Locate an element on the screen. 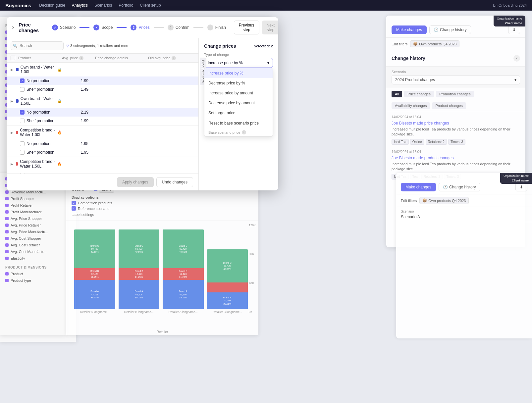 The height and width of the screenshot is (403, 532). col-product: Product is located at coordinates (36, 58).